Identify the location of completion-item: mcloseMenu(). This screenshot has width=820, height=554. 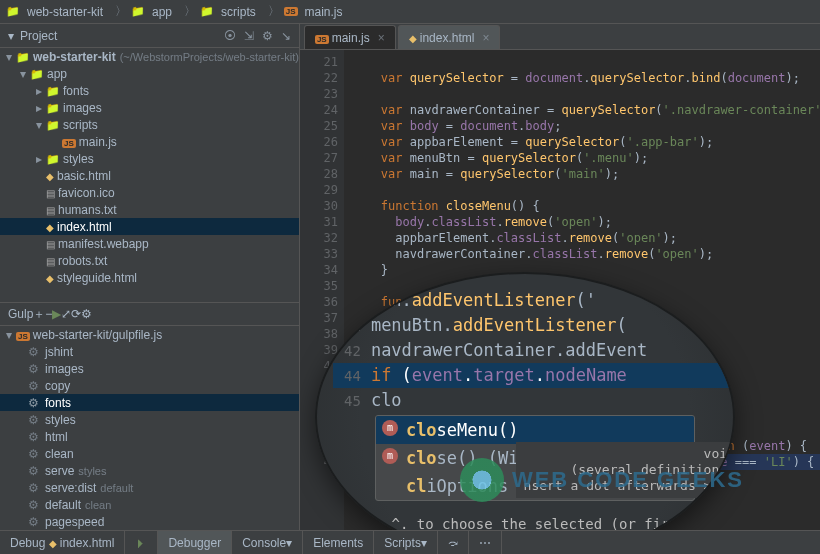
(535, 430).